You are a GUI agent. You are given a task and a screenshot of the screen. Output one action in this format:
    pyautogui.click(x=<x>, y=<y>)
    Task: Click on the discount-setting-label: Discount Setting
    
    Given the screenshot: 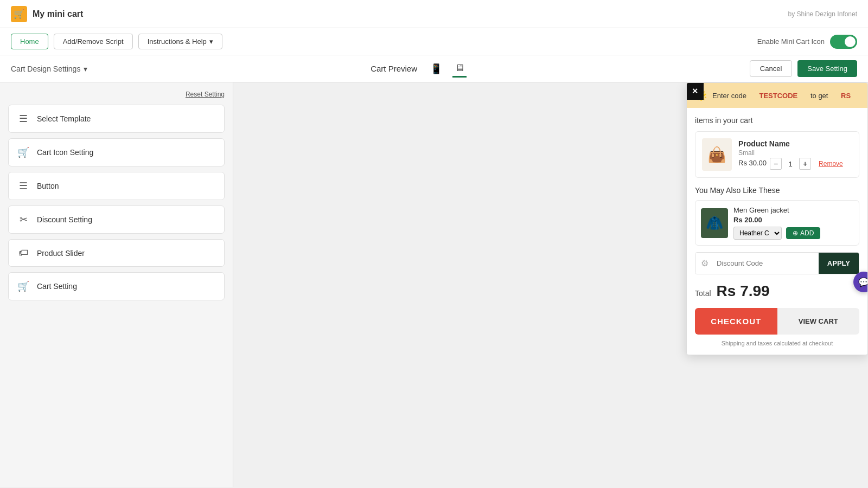 What is the action you would take?
    pyautogui.click(x=65, y=220)
    